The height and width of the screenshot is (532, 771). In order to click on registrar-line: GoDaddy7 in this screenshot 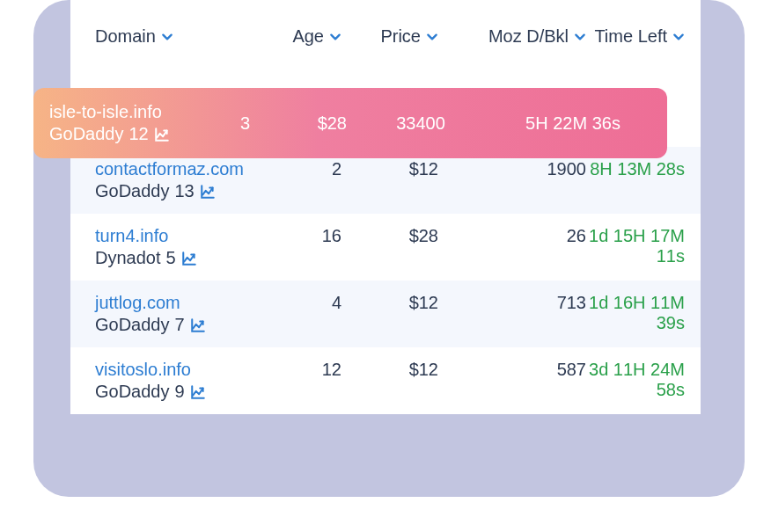, I will do `click(175, 325)`.